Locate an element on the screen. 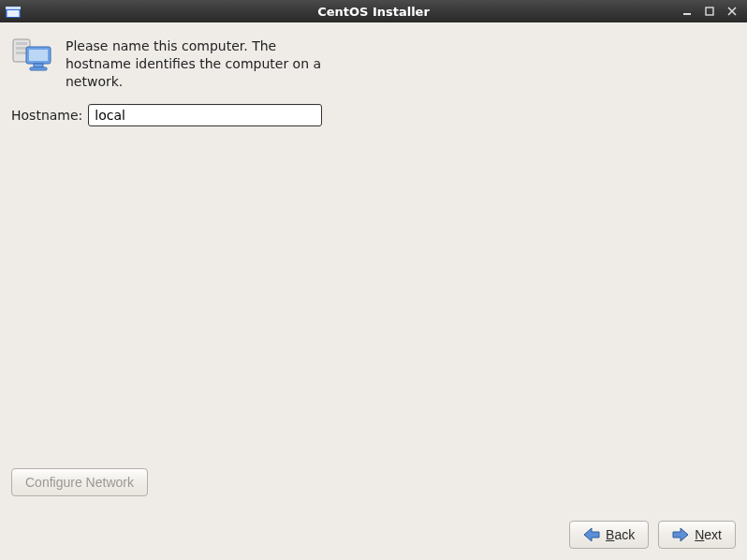 This screenshot has width=747, height=560. back-label: Back is located at coordinates (620, 535).